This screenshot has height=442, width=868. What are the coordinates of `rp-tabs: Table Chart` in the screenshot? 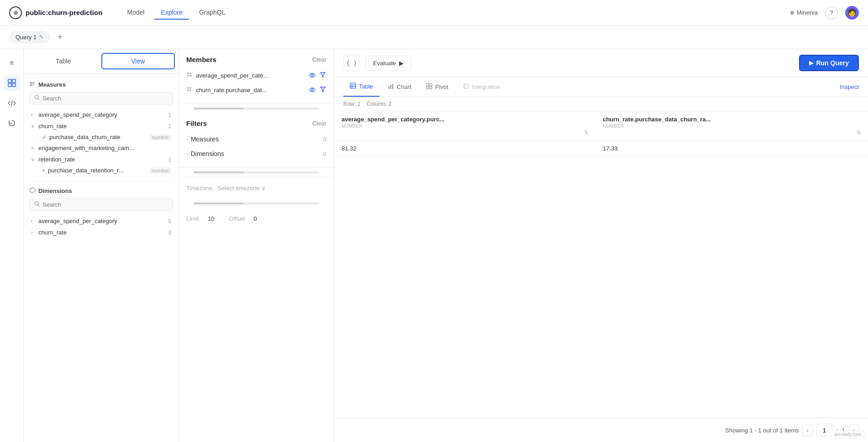 It's located at (601, 87).